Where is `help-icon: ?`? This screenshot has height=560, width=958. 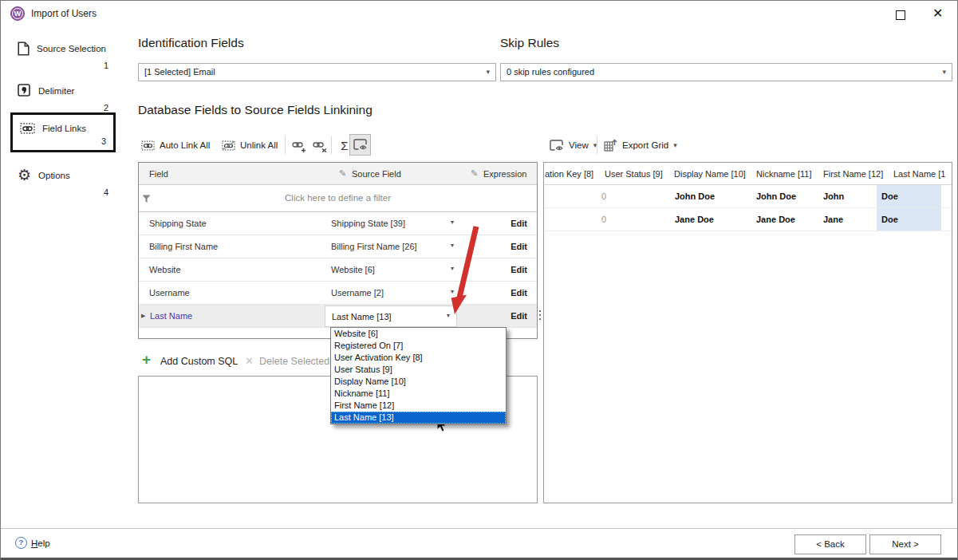 help-icon: ? is located at coordinates (21, 542).